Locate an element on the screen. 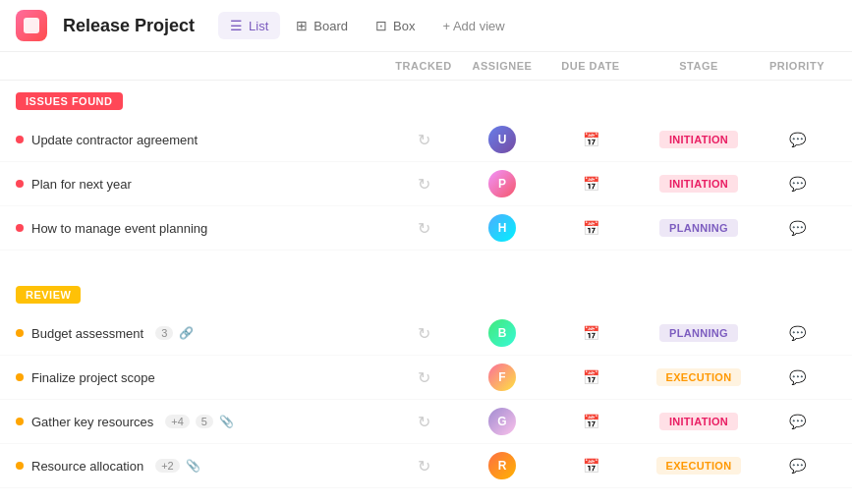 This screenshot has width=852, height=504. table-row: How to manage event planning↻H📅PLANNING💬 is located at coordinates (426, 228).